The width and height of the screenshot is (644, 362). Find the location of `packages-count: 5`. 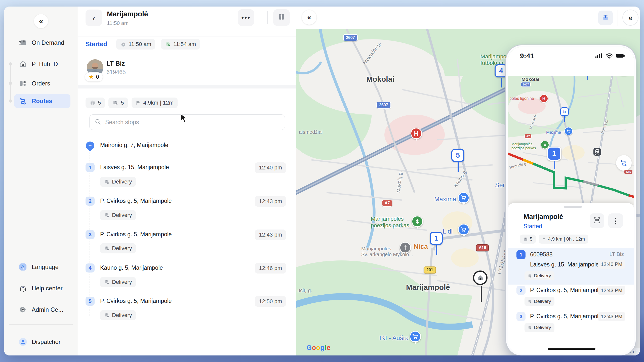

packages-count: 5 is located at coordinates (99, 103).